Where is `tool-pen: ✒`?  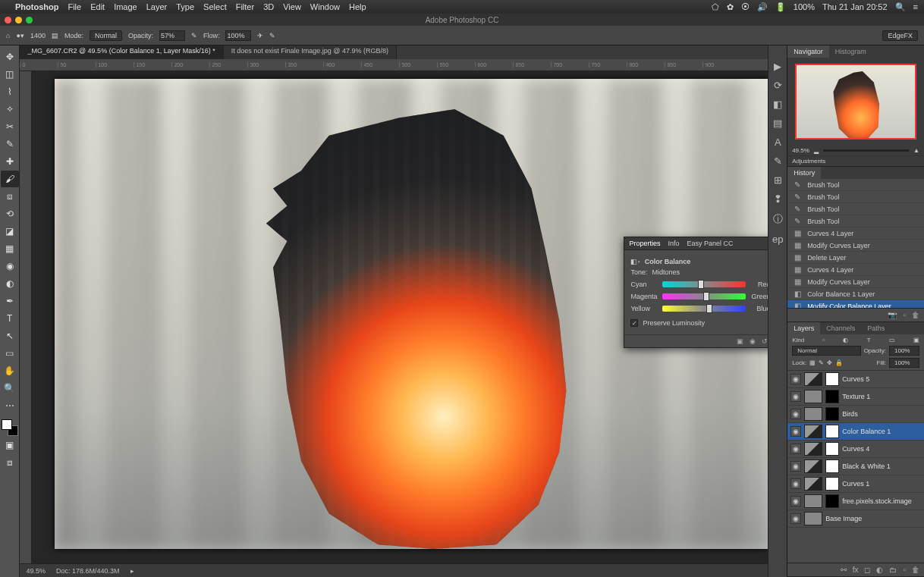 tool-pen: ✒ is located at coordinates (10, 301).